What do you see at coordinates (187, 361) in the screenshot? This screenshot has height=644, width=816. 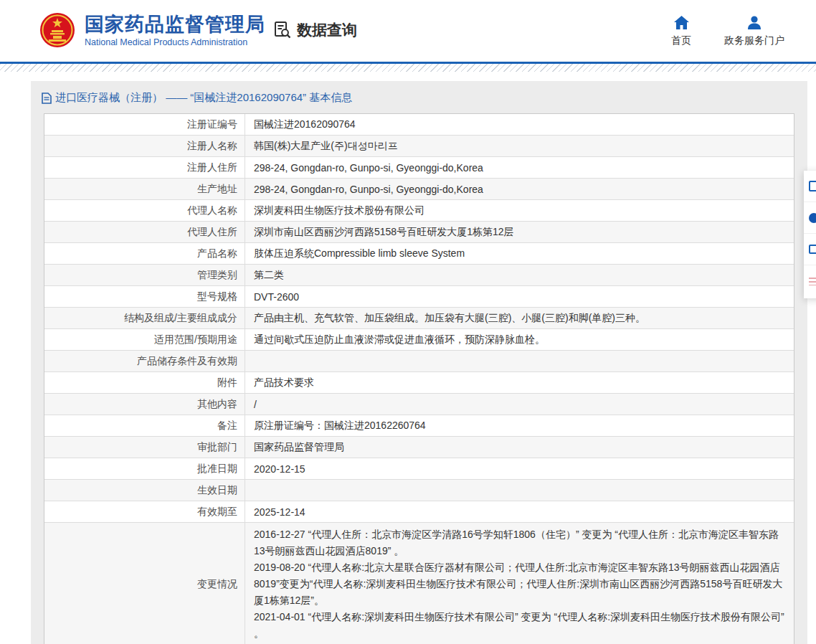 I see `row-label-text: 产品储存条件及有效期` at bounding box center [187, 361].